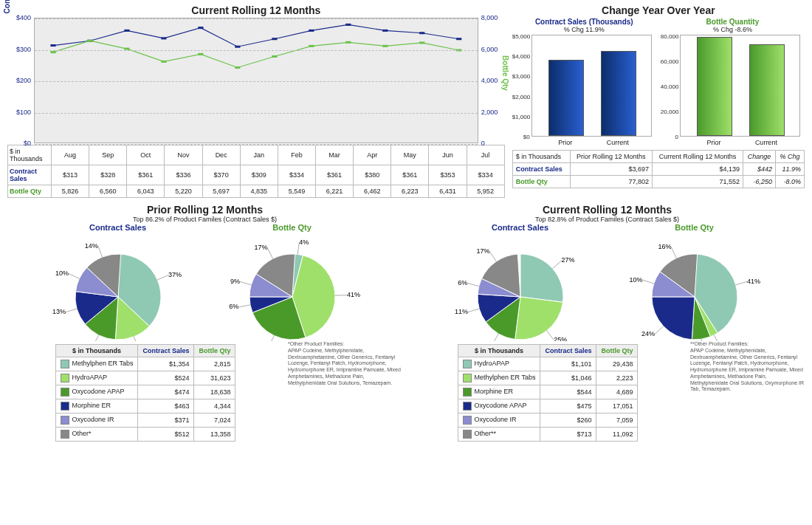 The image size is (812, 525). Describe the element at coordinates (568, 434) in the screenshot. I see `table-cell: $713` at that location.